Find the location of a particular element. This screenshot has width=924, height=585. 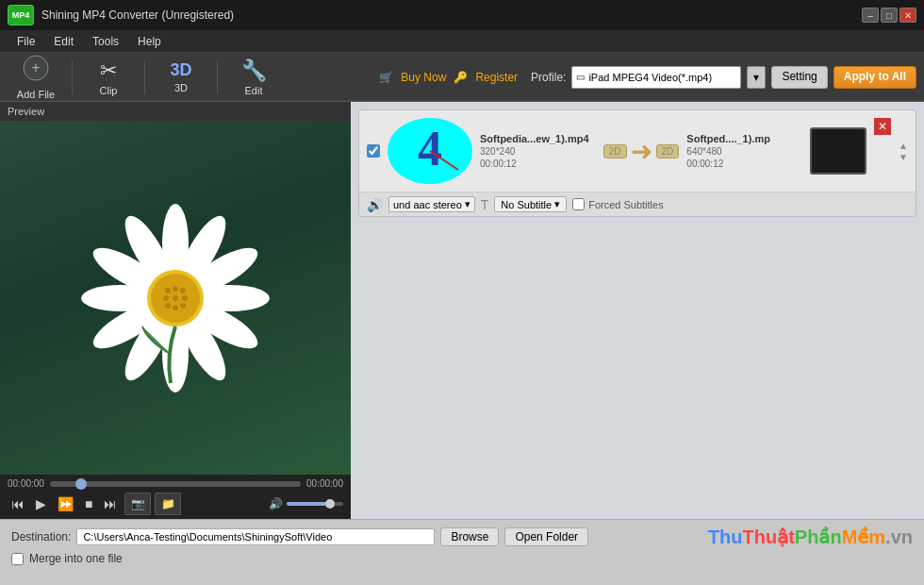

progress-track is located at coordinates (175, 484).